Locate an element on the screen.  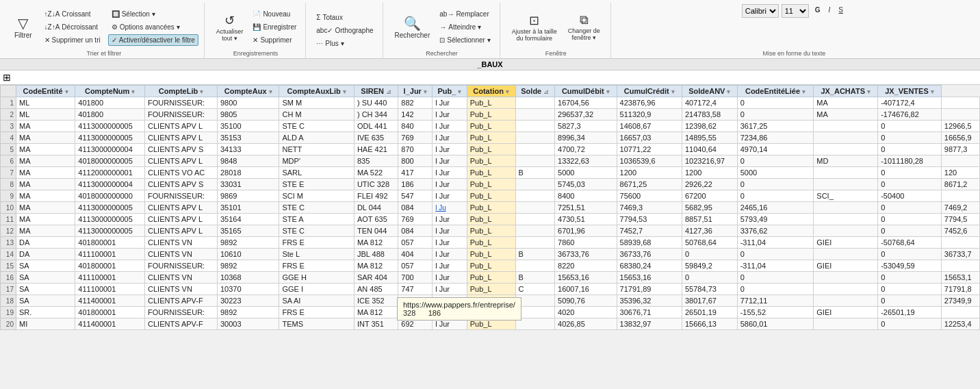
table-cell: 35100 is located at coordinates (248, 126).